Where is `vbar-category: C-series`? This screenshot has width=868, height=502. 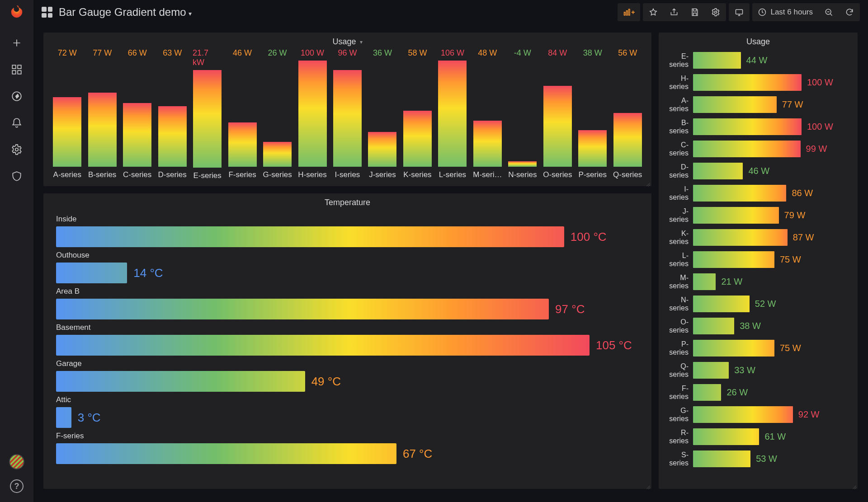
vbar-category: C-series is located at coordinates (137, 175).